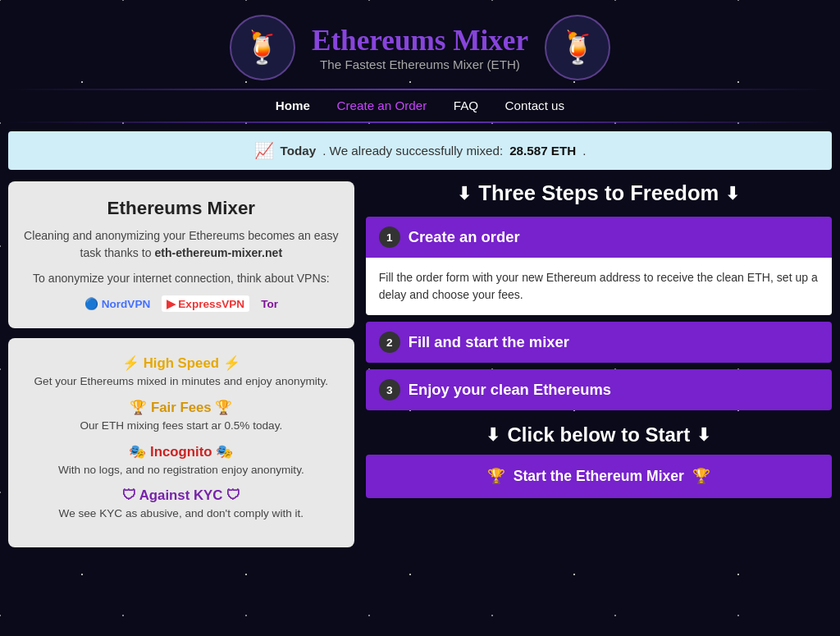 Image resolution: width=840 pixels, height=636 pixels. Describe the element at coordinates (181, 371) in the screenshot. I see `feature-speed: ⚡ High Speed ⚡ Get your Ethereums mixed …` at that location.